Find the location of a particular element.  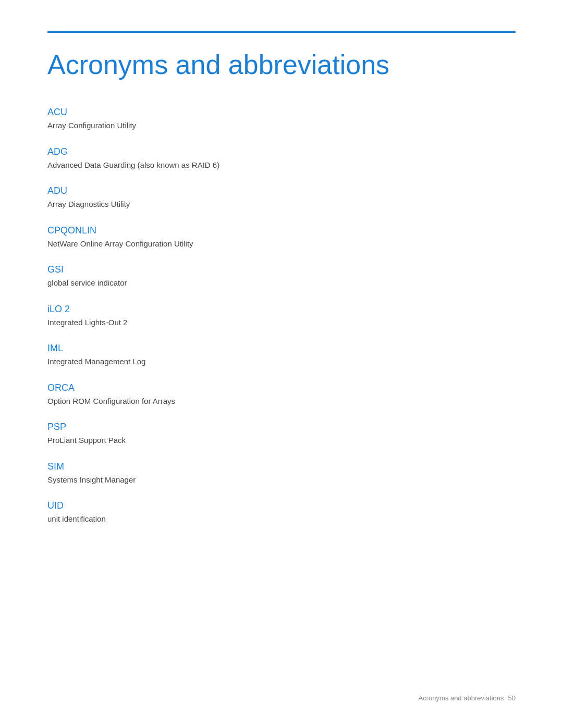

acronym-item: SIMSystems Insight Manager is located at coordinates (282, 474).